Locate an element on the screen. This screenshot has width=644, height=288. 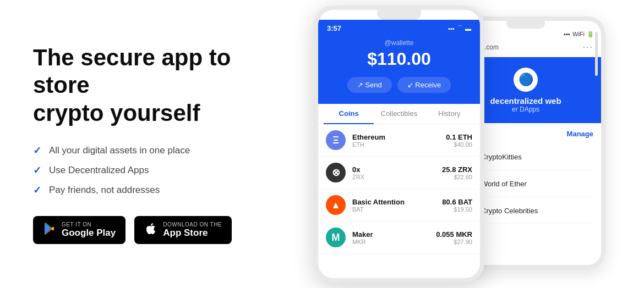
feature-text-3: Pay friends, not addresses is located at coordinates (105, 190).